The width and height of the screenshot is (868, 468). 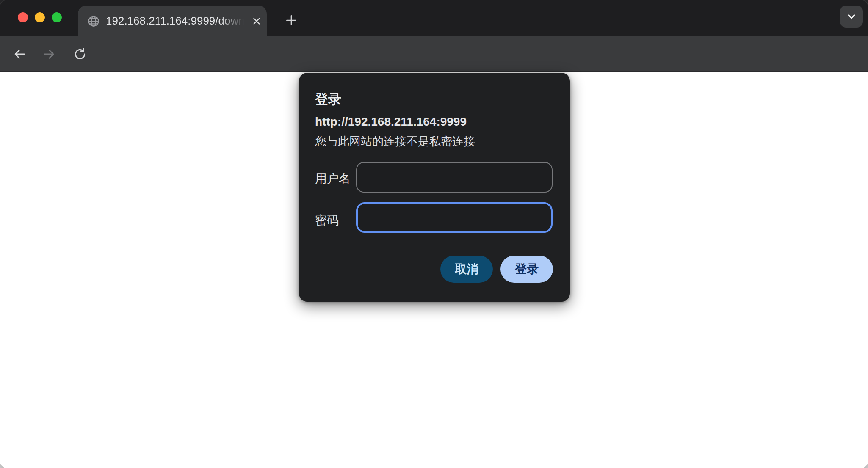 I want to click on login-button: 登录, so click(x=527, y=269).